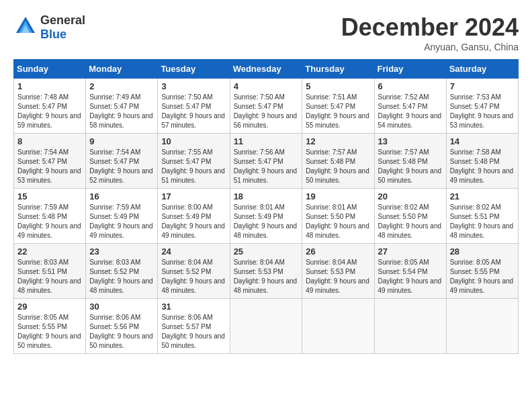  What do you see at coordinates (482, 196) in the screenshot?
I see `day-number: 21` at bounding box center [482, 196].